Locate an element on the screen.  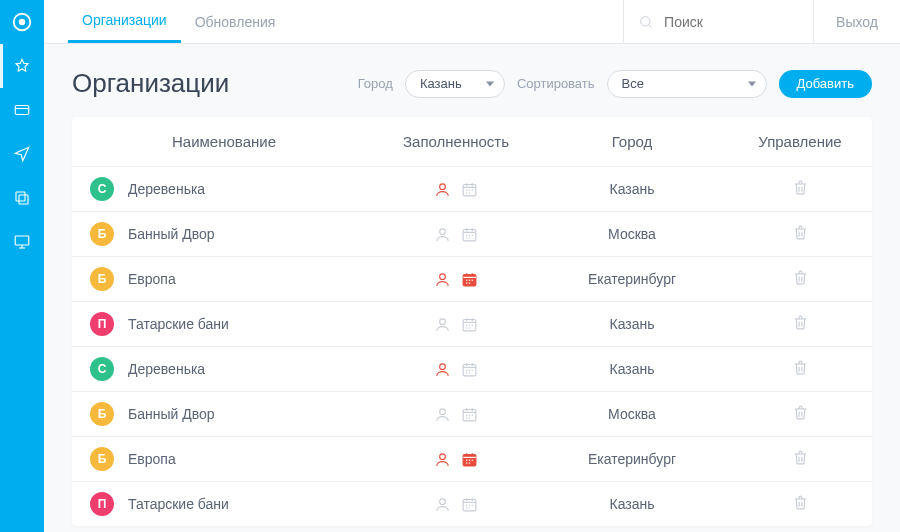
search-container is located at coordinates (718, 22).